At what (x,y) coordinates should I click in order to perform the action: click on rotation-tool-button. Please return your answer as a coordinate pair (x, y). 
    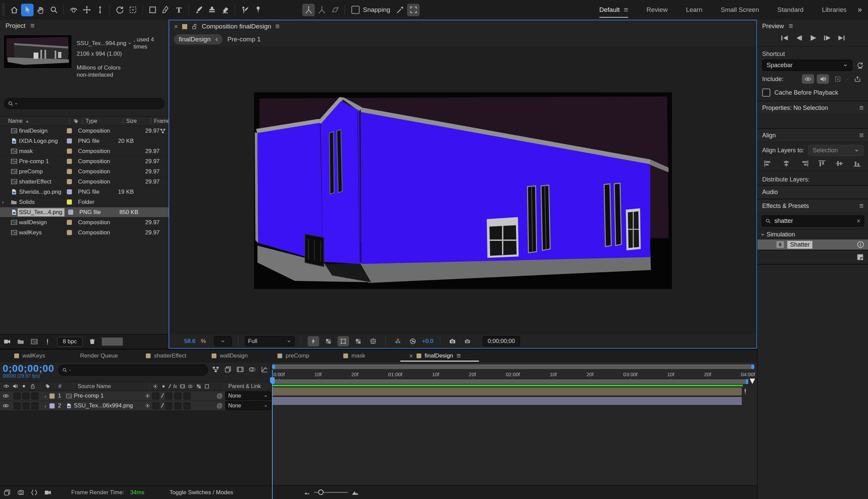
    Looking at the image, I should click on (120, 10).